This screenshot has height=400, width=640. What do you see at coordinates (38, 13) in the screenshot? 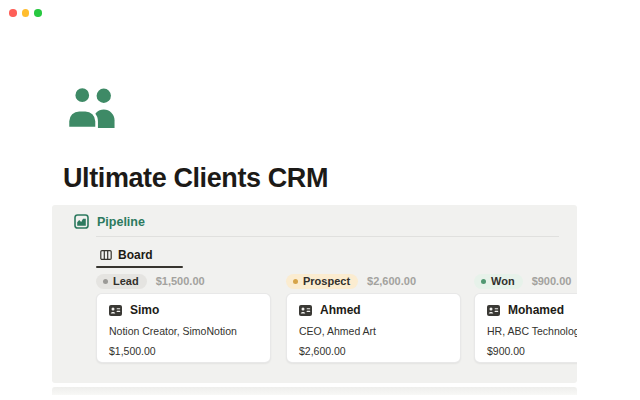
I see `zoom-window-button` at bounding box center [38, 13].